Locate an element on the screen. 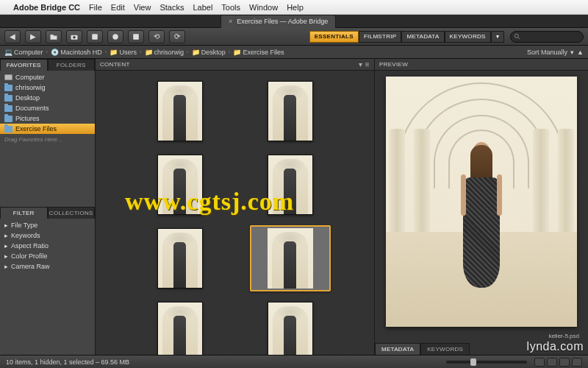  nav-forward-button: ▶ is located at coordinates (33, 37).